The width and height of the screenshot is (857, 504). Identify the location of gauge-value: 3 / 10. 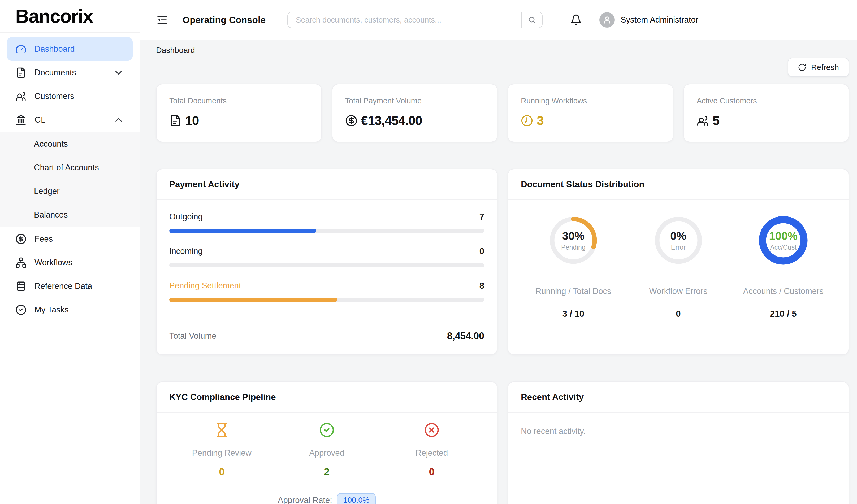
(573, 314).